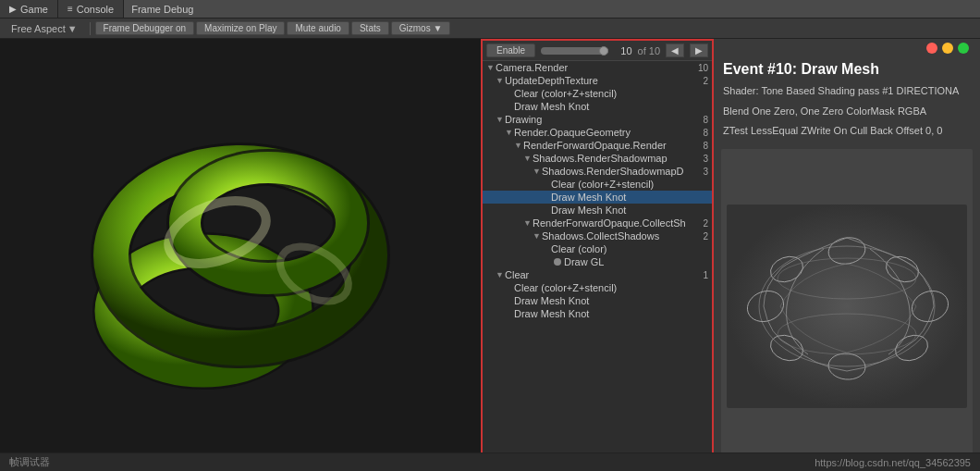 The height and width of the screenshot is (471, 980). I want to click on list-item: Clear (color), so click(597, 249).